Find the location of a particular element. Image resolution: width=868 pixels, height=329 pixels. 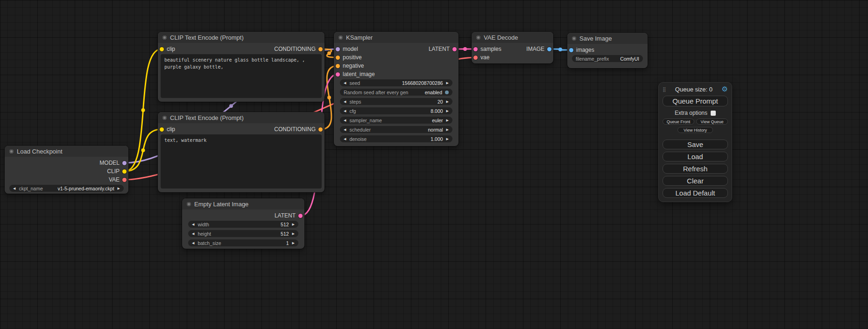

queue-front-button: Queue Front is located at coordinates (678, 121).